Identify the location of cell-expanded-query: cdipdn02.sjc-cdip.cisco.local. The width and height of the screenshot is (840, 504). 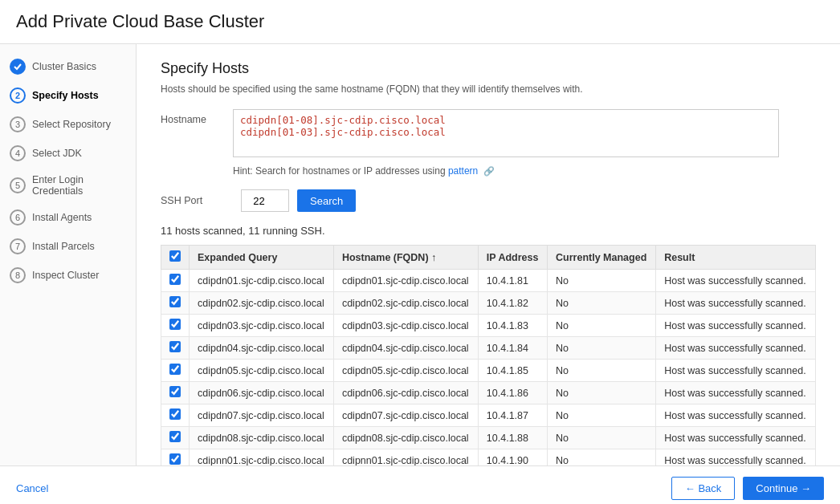
(262, 303).